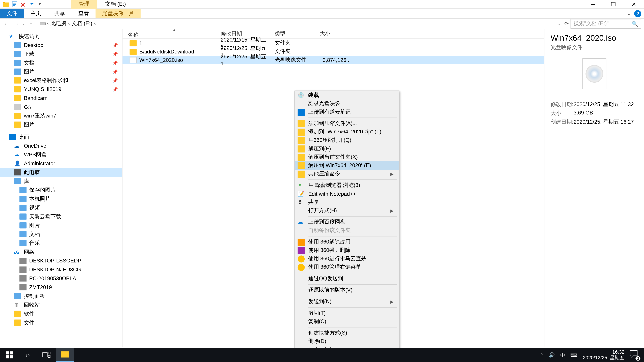 This screenshot has width=644, height=362. What do you see at coordinates (347, 222) in the screenshot?
I see `ctx-upload-baidu: ☁上传到百度网盘` at bounding box center [347, 222].